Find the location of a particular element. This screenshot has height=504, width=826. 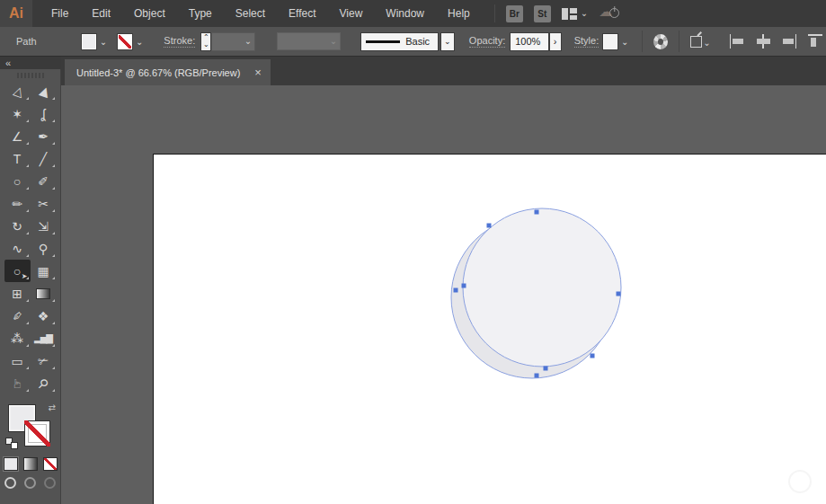

fill-color-swatch is located at coordinates (89, 41).